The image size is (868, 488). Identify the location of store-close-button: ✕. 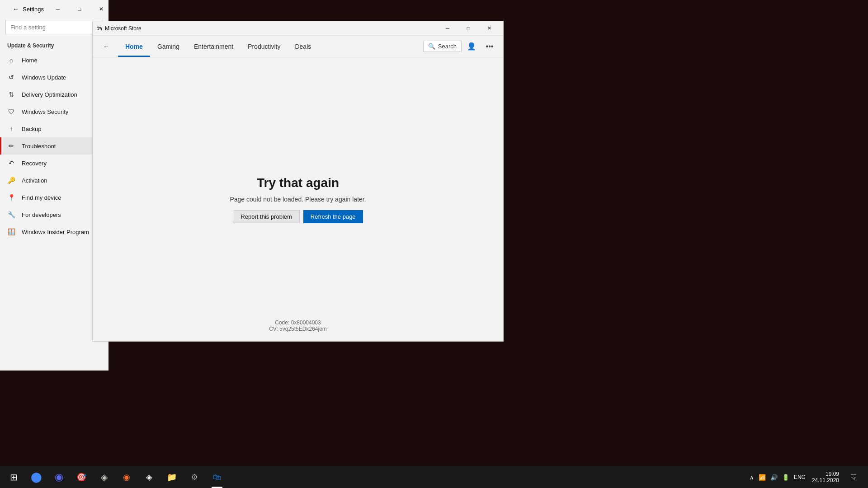
(489, 28).